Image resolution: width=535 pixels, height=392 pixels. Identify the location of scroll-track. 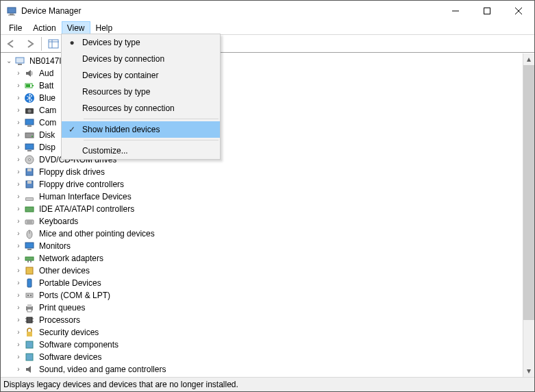
(529, 215).